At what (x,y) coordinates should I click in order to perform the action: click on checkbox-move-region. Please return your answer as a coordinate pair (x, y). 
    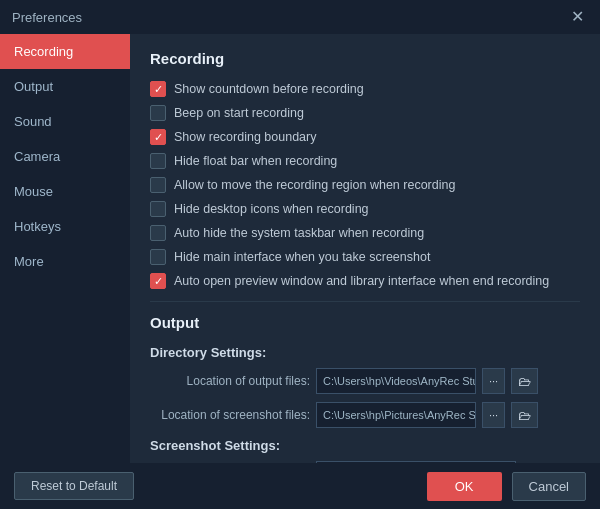
    Looking at the image, I should click on (158, 185).